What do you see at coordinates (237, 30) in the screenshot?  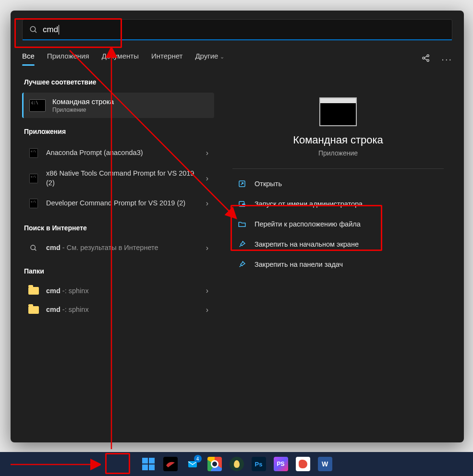 I see `search-box: cmd` at bounding box center [237, 30].